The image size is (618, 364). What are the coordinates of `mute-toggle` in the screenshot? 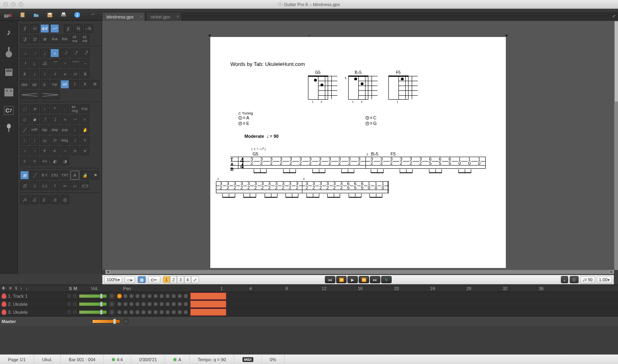 It's located at (75, 312).